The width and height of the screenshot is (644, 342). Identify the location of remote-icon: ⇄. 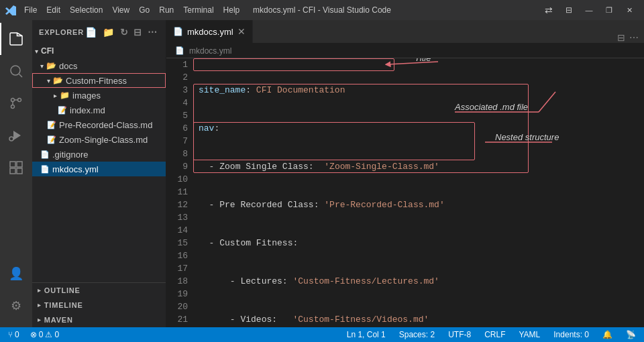
(549, 10).